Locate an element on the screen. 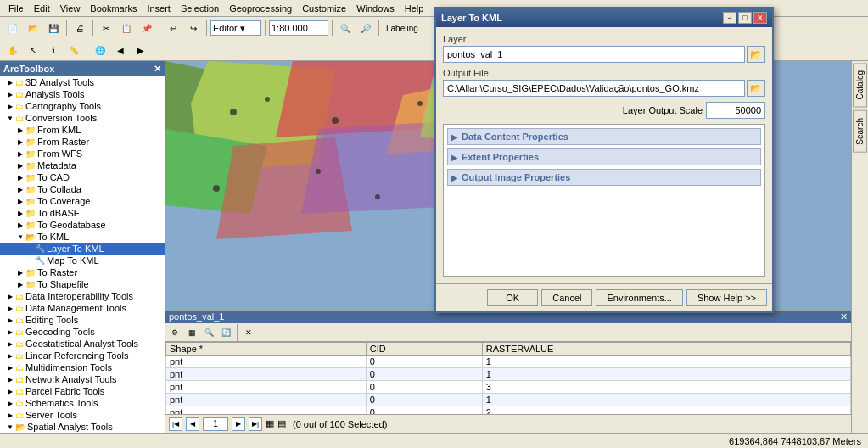  pan-btn: ✋ is located at coordinates (13, 50).